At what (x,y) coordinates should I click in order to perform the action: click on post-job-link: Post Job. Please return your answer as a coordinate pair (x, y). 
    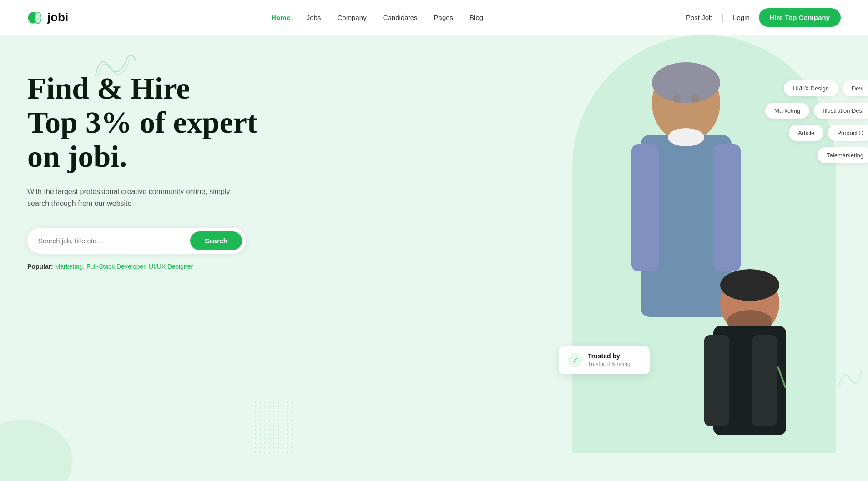
    Looking at the image, I should click on (699, 17).